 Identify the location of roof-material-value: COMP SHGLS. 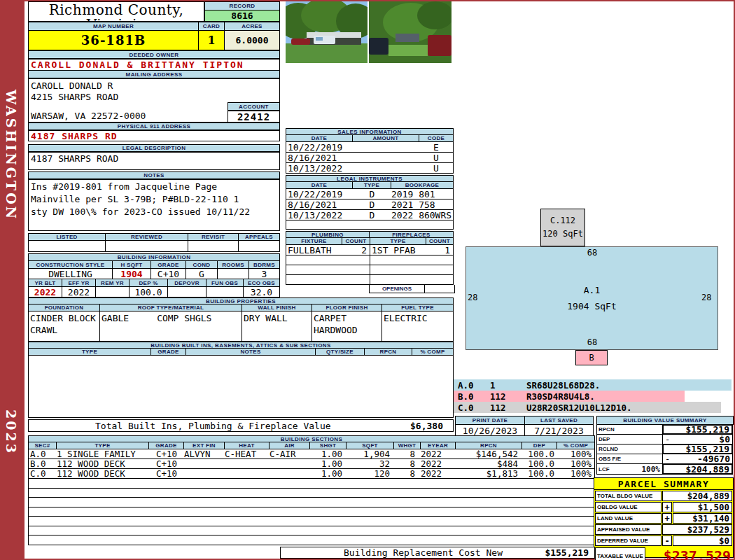
(184, 318).